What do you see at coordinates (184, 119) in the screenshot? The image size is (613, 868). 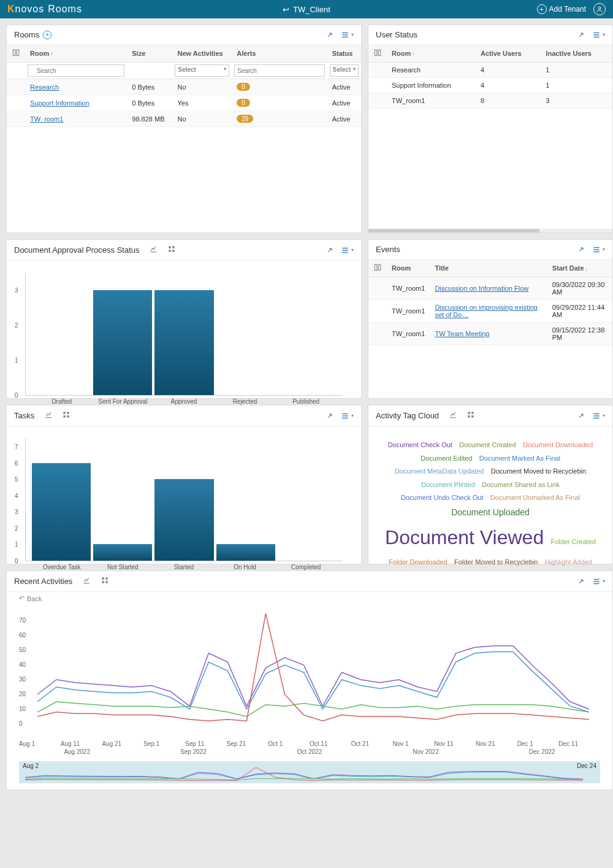 I see `table-row: TW_room1 98.828 MB No 29 Active` at bounding box center [184, 119].